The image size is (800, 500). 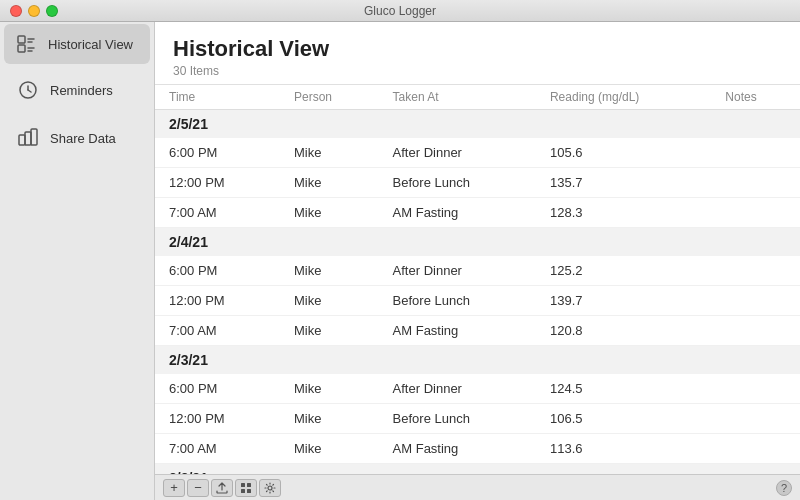 What do you see at coordinates (28, 138) in the screenshot?
I see `share-icon` at bounding box center [28, 138].